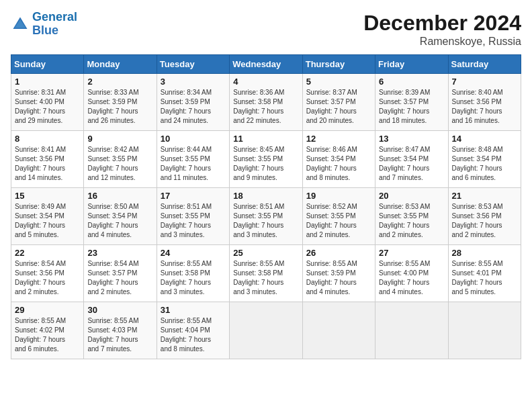  I want to click on day-number: 15, so click(47, 196).